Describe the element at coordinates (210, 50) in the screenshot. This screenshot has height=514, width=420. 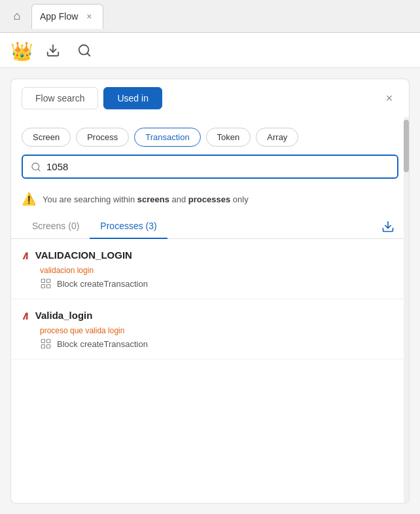
I see `toolbar: 👑` at that location.